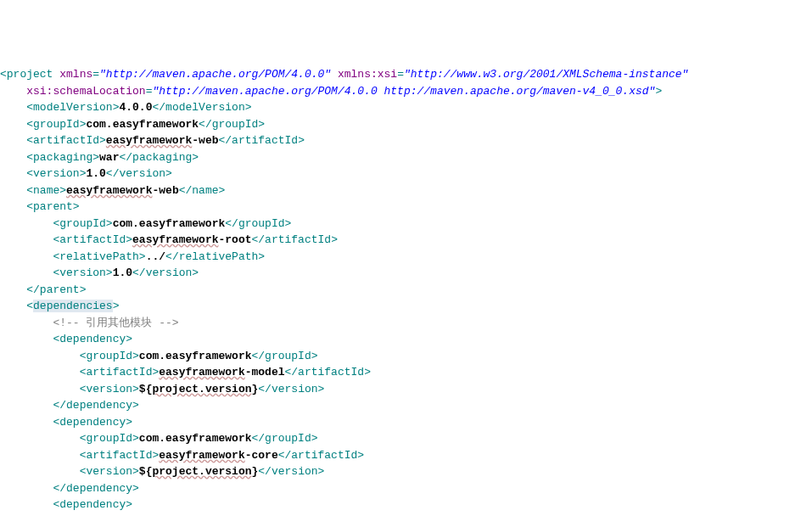 The height and width of the screenshot is (516, 812). I want to click on parent-artifactid: <artifactId>easyframework-root</artifact…, so click(195, 239).